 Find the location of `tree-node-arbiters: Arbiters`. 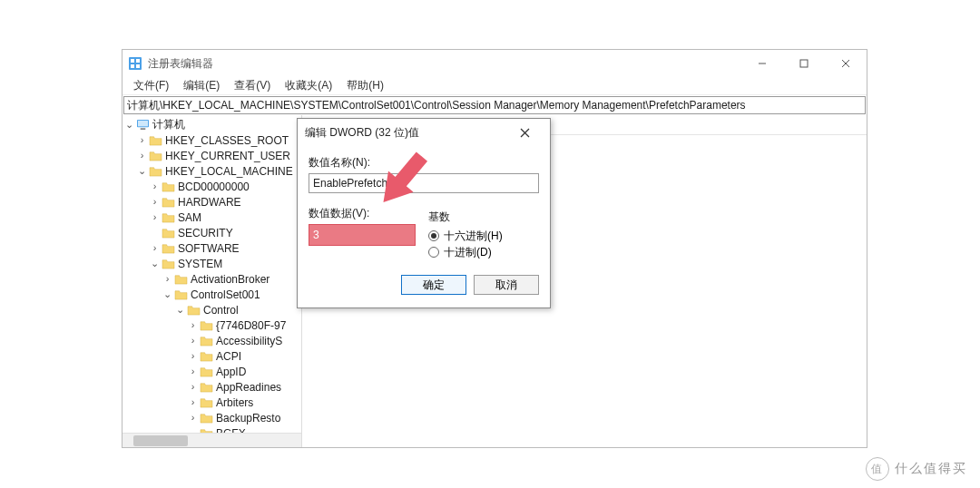

tree-node-arbiters: Arbiters is located at coordinates (212, 403).